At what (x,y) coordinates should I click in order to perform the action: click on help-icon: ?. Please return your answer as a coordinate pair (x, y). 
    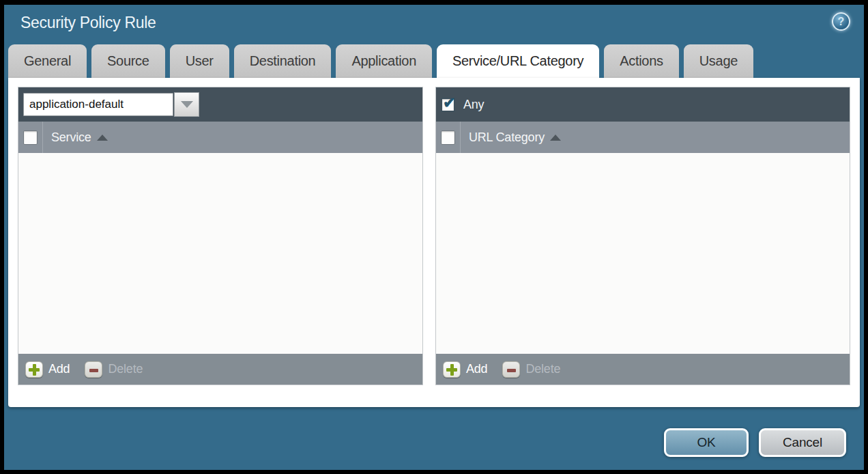
    Looking at the image, I should click on (841, 22).